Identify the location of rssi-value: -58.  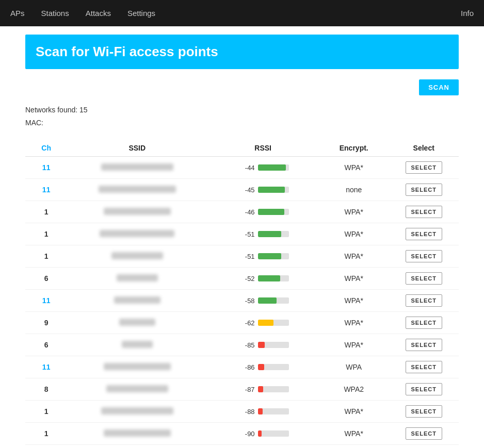
(246, 301).